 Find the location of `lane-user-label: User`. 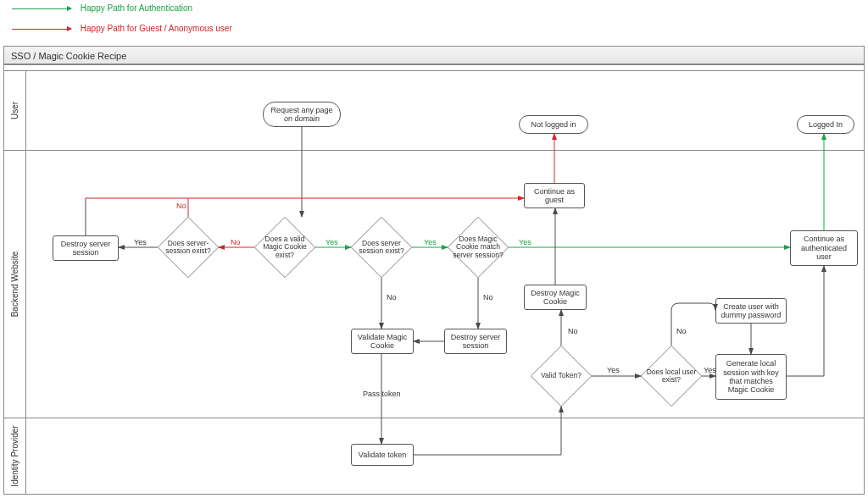

lane-user-label: User is located at coordinates (15, 110).